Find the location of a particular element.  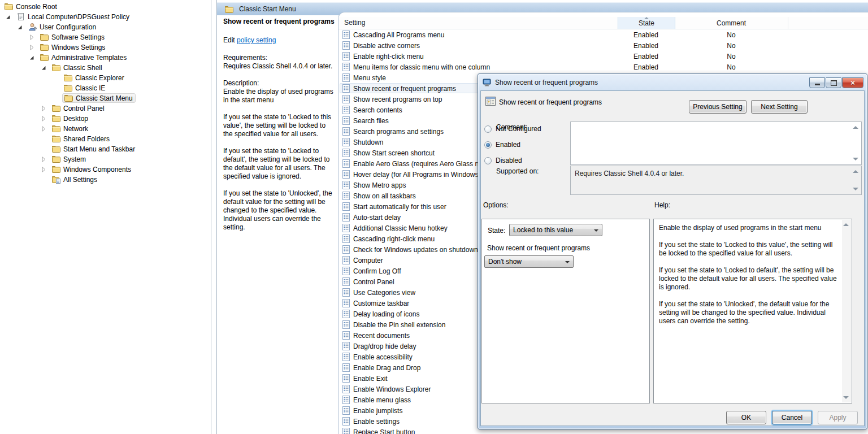

settings-list-row: Disable active cornersEnabledNo is located at coordinates (604, 45).